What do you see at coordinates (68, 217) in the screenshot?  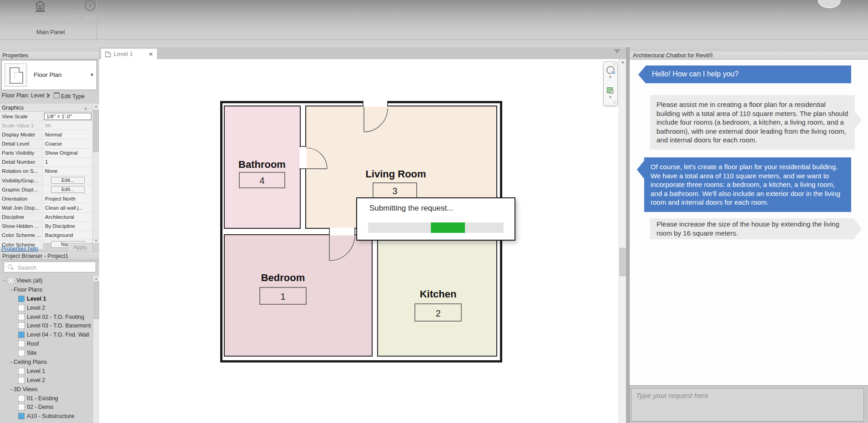 I see `property-value: Architectural` at bounding box center [68, 217].